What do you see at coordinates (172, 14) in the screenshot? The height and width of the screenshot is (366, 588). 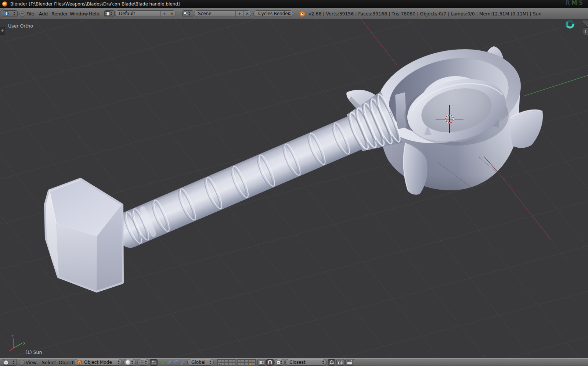 I see `screen-layout-delete-button: ✕` at bounding box center [172, 14].